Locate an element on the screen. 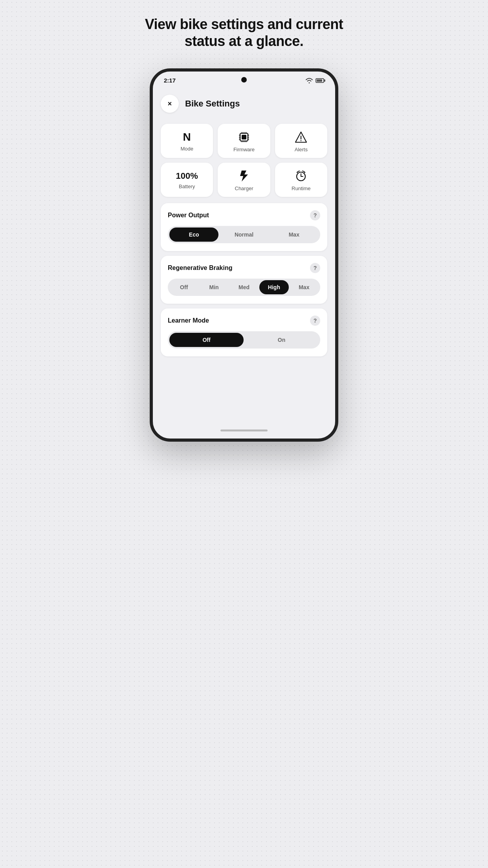 Image resolution: width=488 pixels, height=868 pixels. regen-high-btn: High is located at coordinates (274, 287).